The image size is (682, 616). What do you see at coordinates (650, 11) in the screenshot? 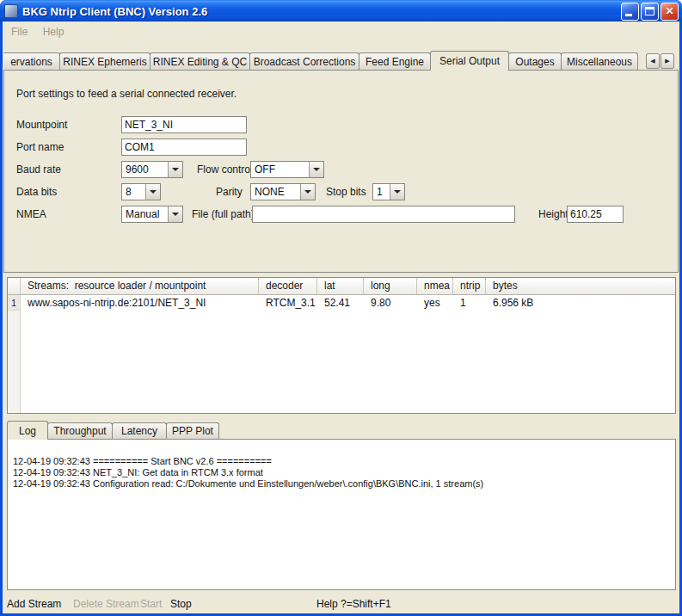
I see `maximize-icon` at bounding box center [650, 11].